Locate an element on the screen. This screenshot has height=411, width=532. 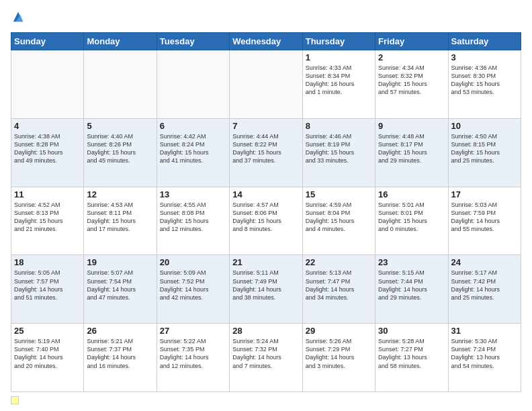
day-info: Sunrise: 5:09 AM Sunset: 7:52 PM Dayligh… is located at coordinates (193, 285).